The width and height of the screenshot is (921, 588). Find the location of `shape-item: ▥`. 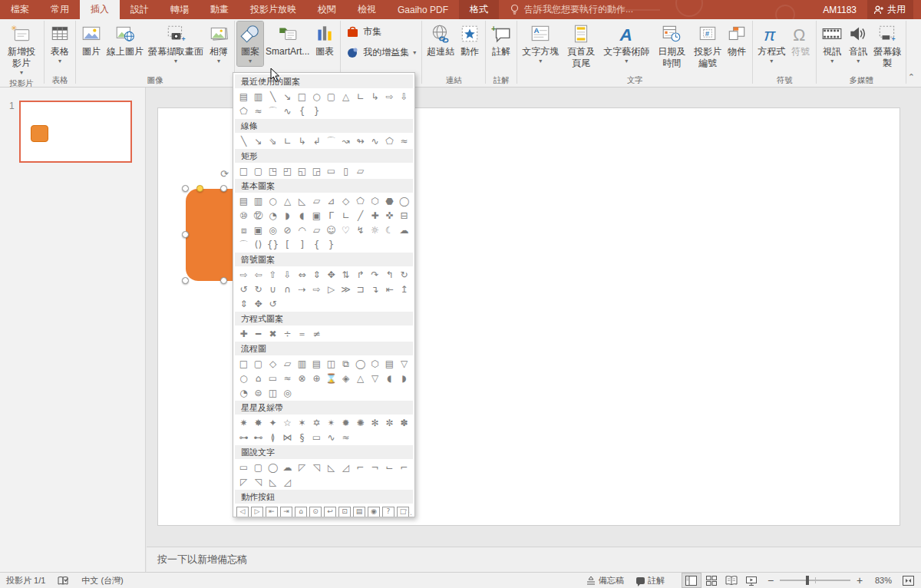

shape-item: ▥ is located at coordinates (258, 97).